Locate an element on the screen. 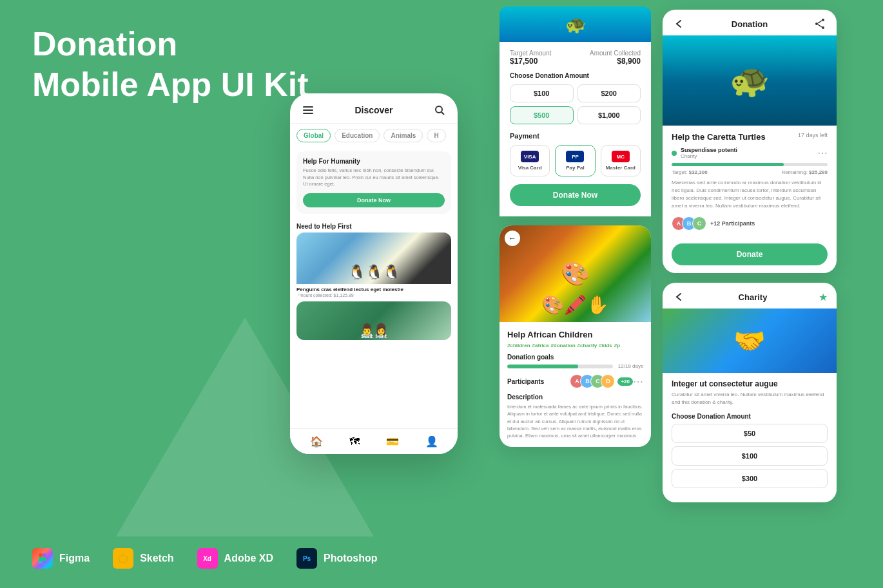  african-content: Help African Children #children #africa … is located at coordinates (575, 384).